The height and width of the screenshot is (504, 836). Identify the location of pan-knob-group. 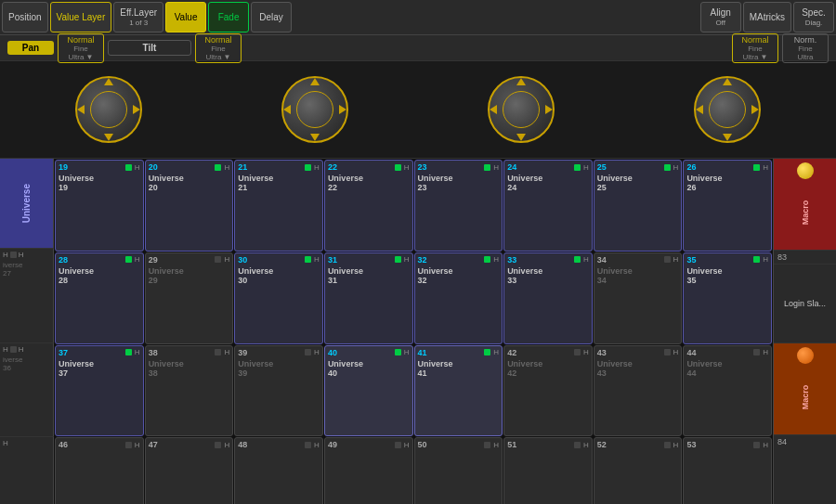
(109, 110).